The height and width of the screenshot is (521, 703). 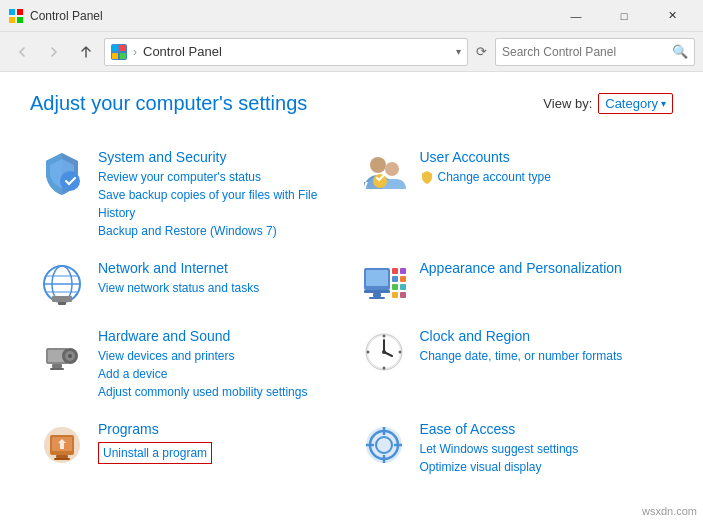 I want to click on ease-of-access-sub-1: Let Windows suggest settings, so click(x=543, y=449).